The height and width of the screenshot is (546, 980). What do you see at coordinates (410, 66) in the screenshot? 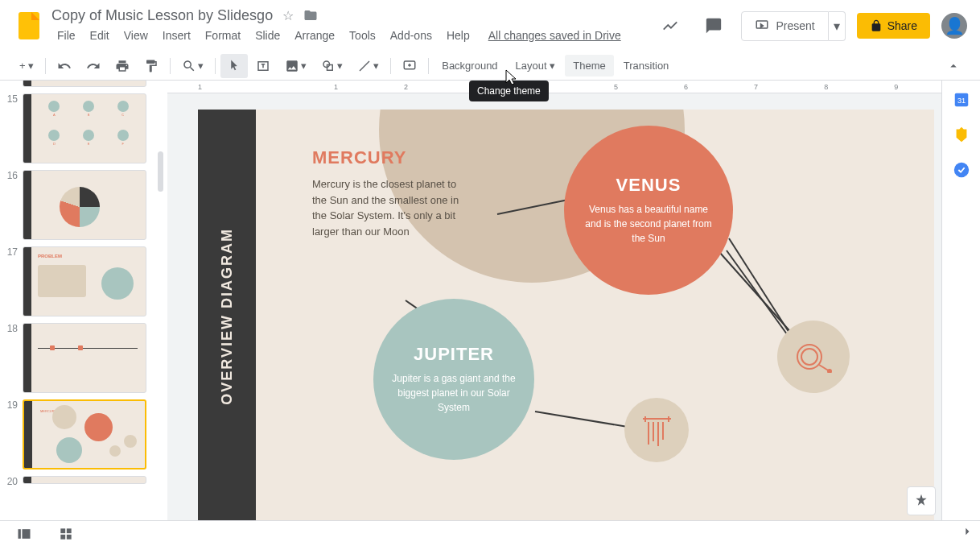
I see `comment-tool` at bounding box center [410, 66].